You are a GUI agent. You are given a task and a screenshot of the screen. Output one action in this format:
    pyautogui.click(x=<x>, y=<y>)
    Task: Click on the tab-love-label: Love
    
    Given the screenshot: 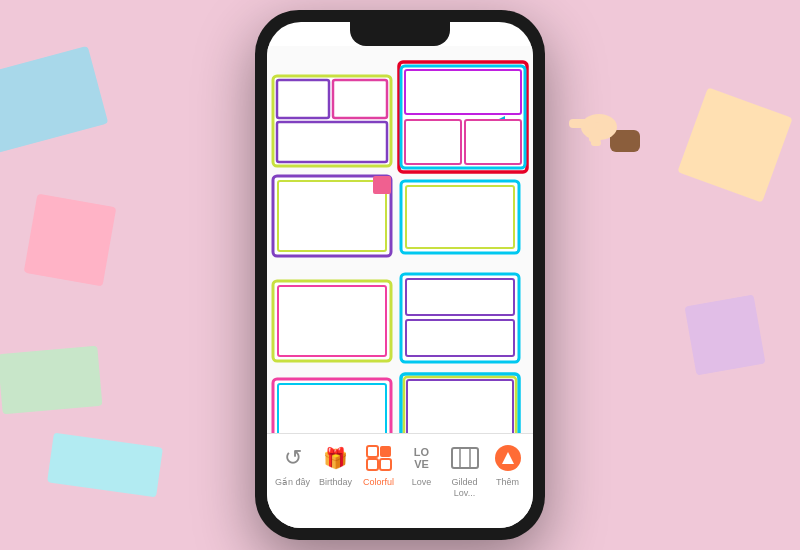 What is the action you would take?
    pyautogui.click(x=422, y=482)
    